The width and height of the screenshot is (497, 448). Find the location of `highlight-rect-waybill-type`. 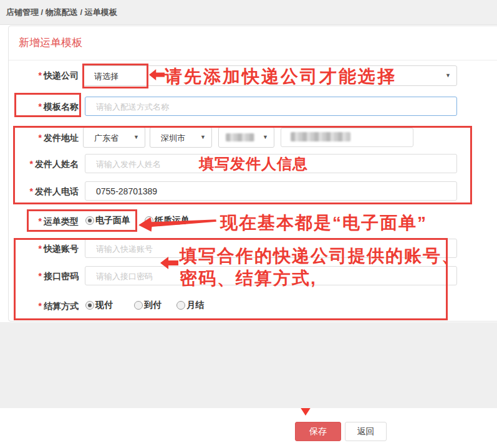

highlight-rect-waybill-type is located at coordinates (82, 221).